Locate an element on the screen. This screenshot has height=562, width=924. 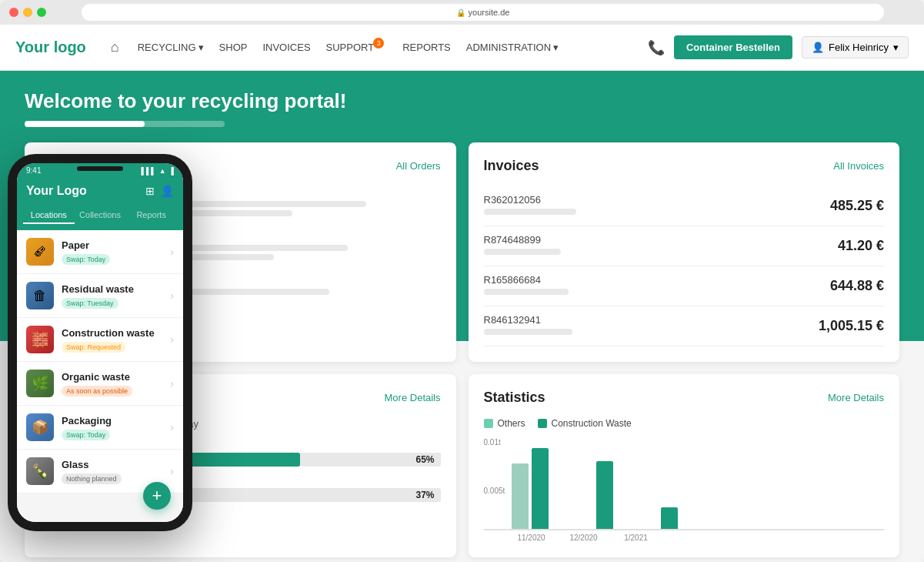
grid-icon: ⊞ is located at coordinates (150, 191).